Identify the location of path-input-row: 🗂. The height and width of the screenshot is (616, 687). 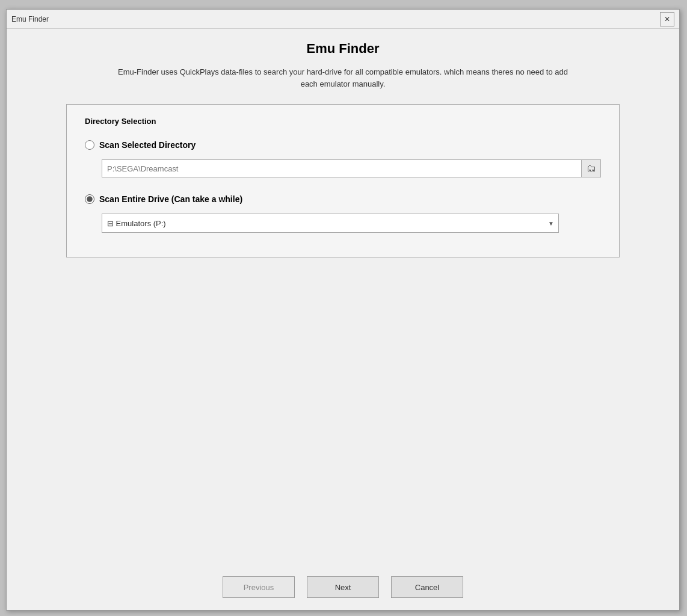
(351, 168).